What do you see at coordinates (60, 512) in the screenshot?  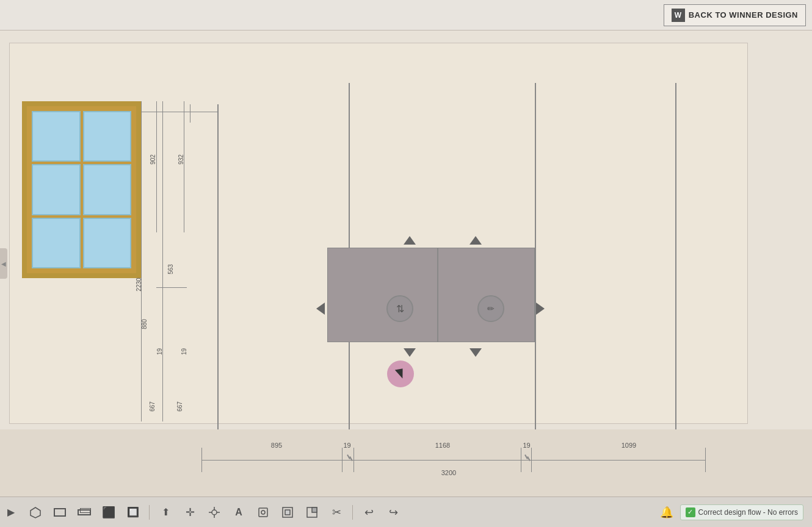 I see `rect-icon` at bounding box center [60, 512].